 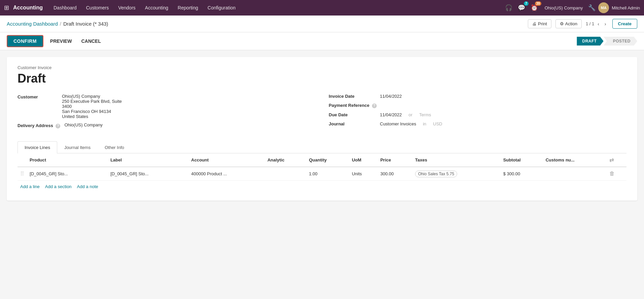 What do you see at coordinates (148, 160) in the screenshot?
I see `col-label: Label` at bounding box center [148, 160].